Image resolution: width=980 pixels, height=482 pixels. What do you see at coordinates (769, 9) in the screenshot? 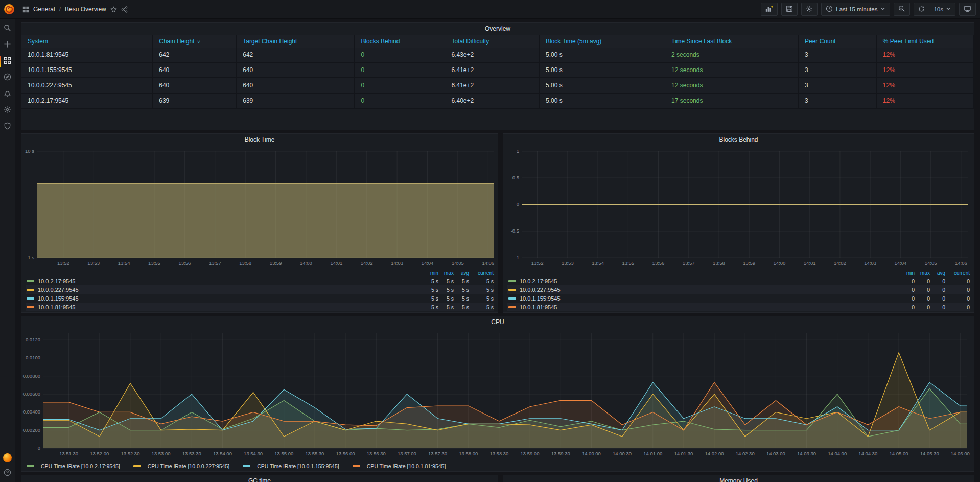
I see `add-panel-icon` at bounding box center [769, 9].